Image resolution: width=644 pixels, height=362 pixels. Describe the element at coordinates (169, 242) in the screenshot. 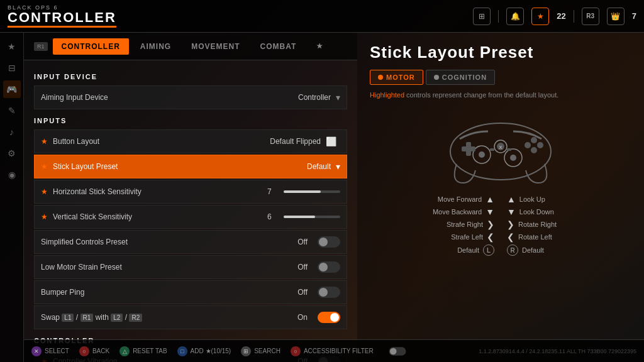

I see `label-simplified-controls: Simplified Controls Preset` at that location.